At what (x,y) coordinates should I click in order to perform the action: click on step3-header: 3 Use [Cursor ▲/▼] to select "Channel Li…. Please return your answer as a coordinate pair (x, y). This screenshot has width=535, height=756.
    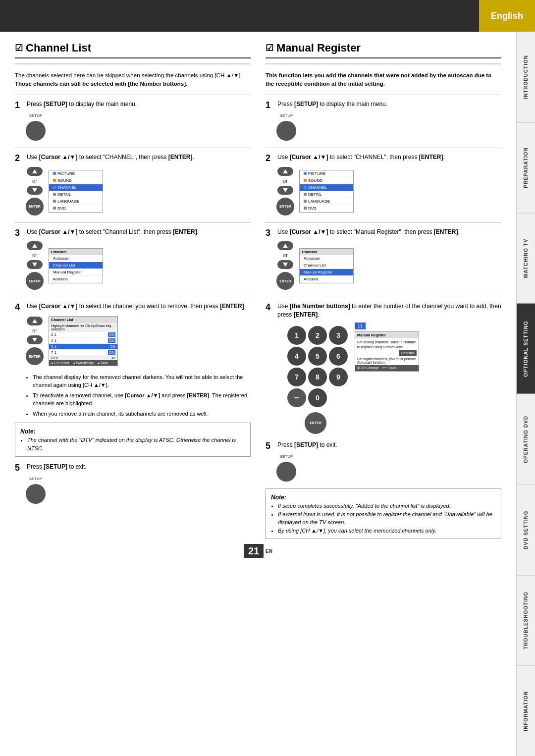
    Looking at the image, I should click on (133, 233).